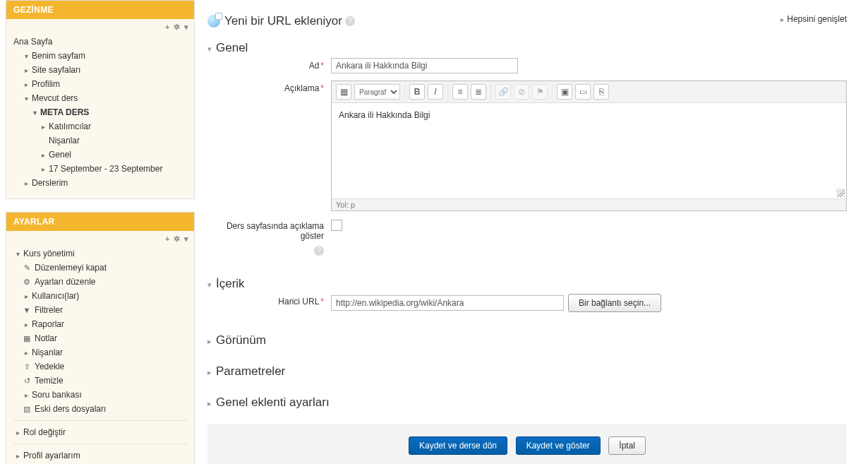  I want to click on editor-content: Ankara ili Hakkında Bilgi, so click(589, 151).